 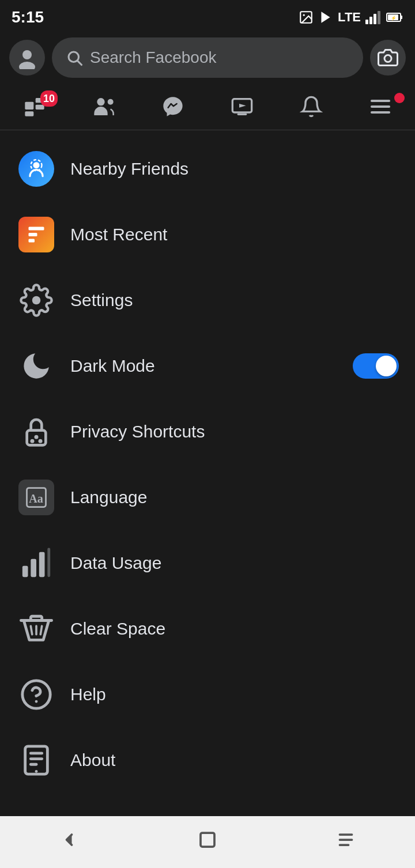 What do you see at coordinates (36, 432) in the screenshot?
I see `privacy-icon` at bounding box center [36, 432].